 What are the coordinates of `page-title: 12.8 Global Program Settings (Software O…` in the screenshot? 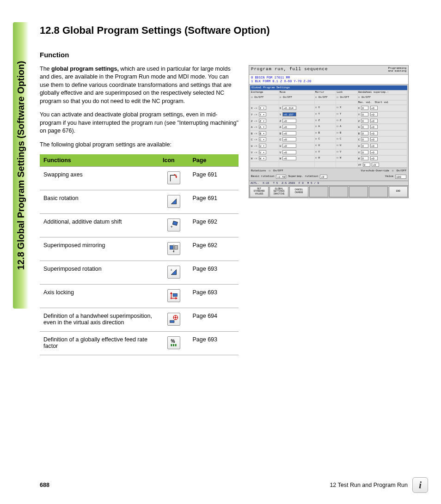 It's located at (229, 30).